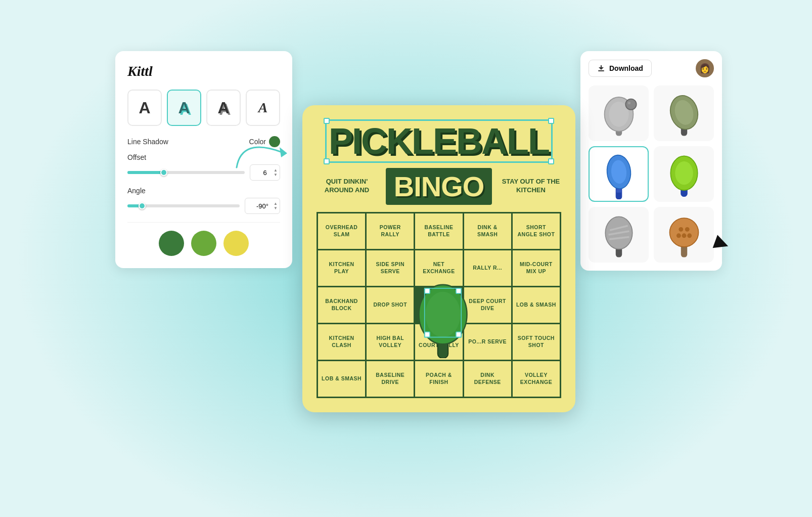 The width and height of the screenshot is (812, 517). What do you see at coordinates (262, 206) in the screenshot?
I see `angle-value: -90°` at bounding box center [262, 206].